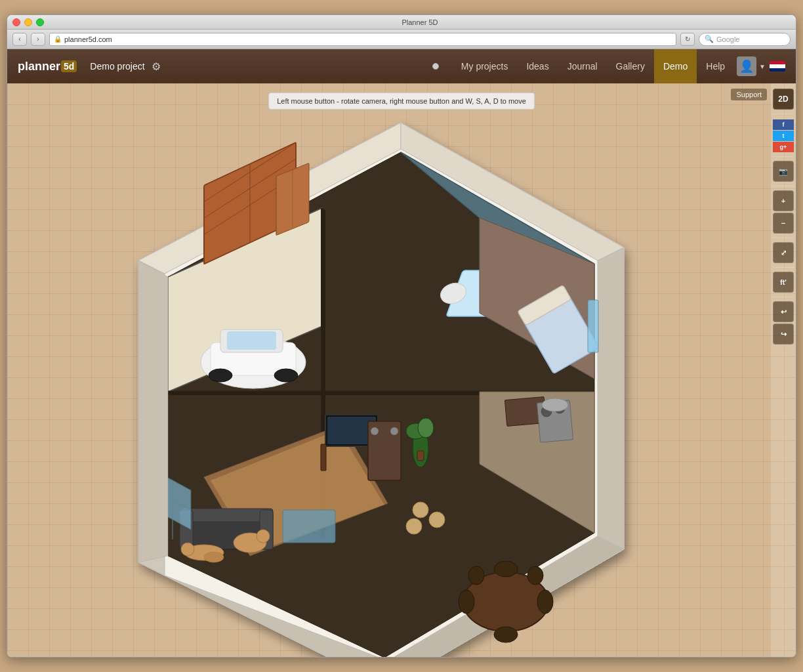 The width and height of the screenshot is (803, 672). I want to click on google-plus-button: g+, so click(783, 147).